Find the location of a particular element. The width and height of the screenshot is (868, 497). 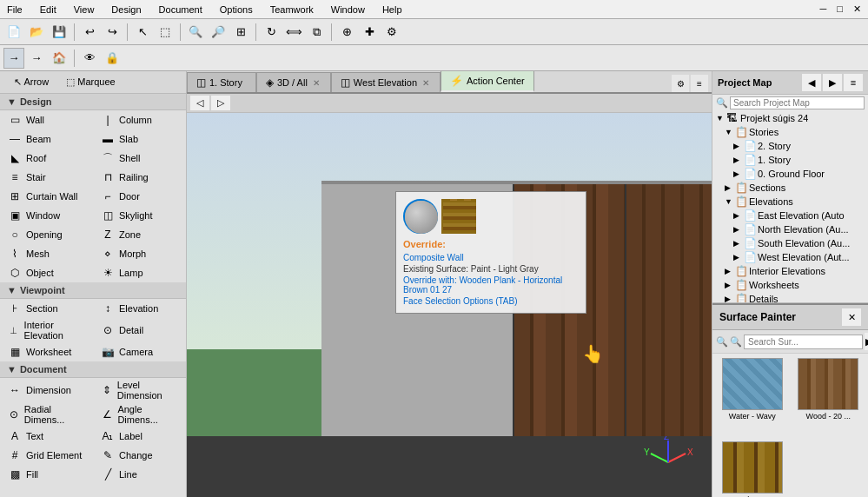

tool-label: A₁ Label is located at coordinates (139, 436).